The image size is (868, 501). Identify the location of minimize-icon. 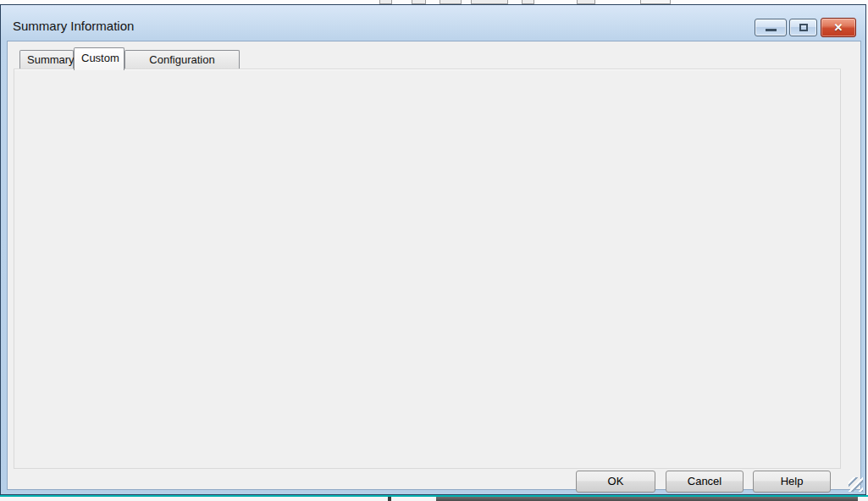
(771, 30).